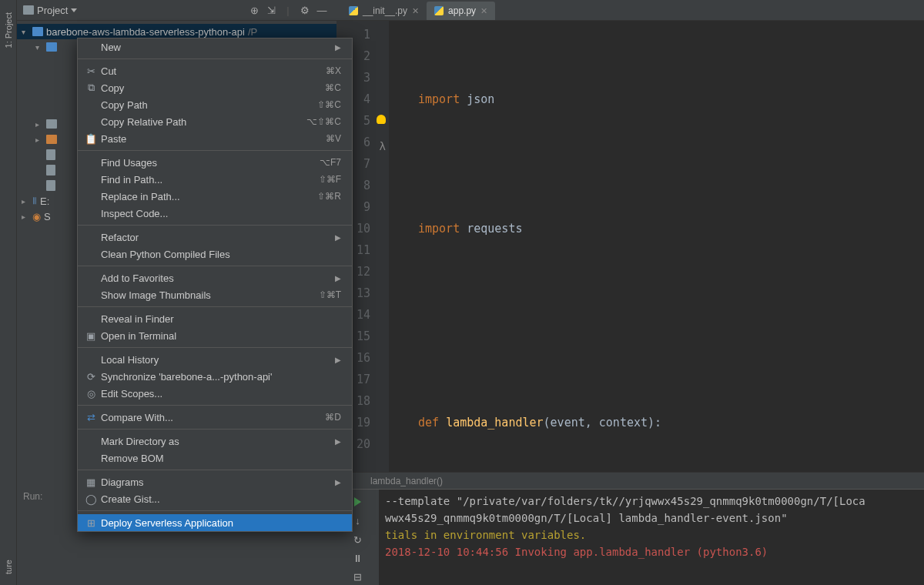 The image size is (924, 585). What do you see at coordinates (462, 11) in the screenshot?
I see `tab-label: app.py` at bounding box center [462, 11].